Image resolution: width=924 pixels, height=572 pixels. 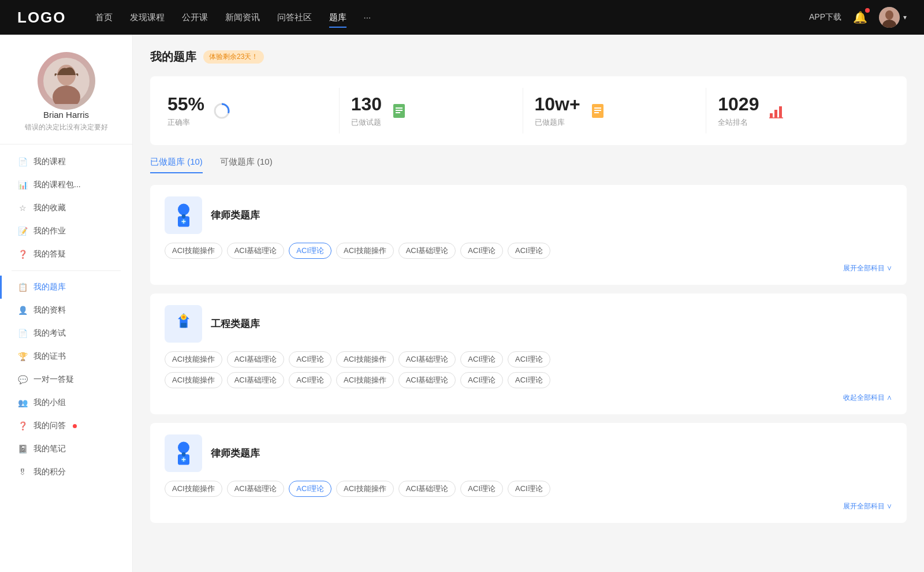 I want to click on menu-item-我的资料: 👤 我的资料, so click(x=66, y=310).